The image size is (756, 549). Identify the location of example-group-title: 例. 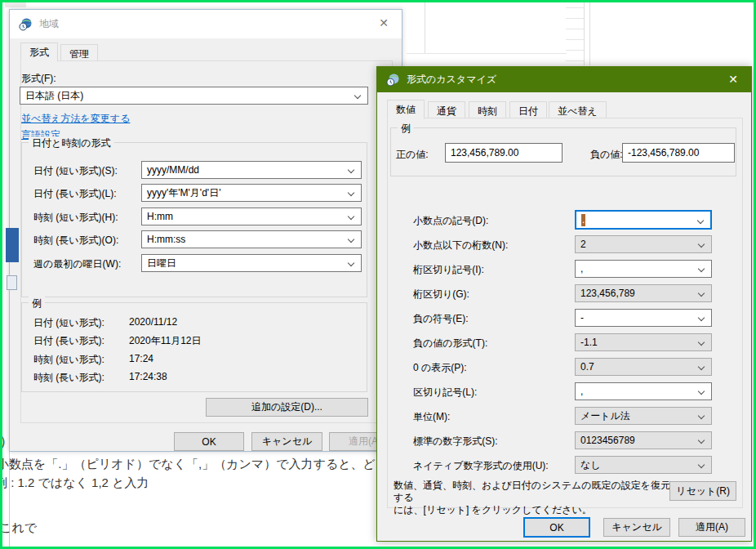
(37, 304).